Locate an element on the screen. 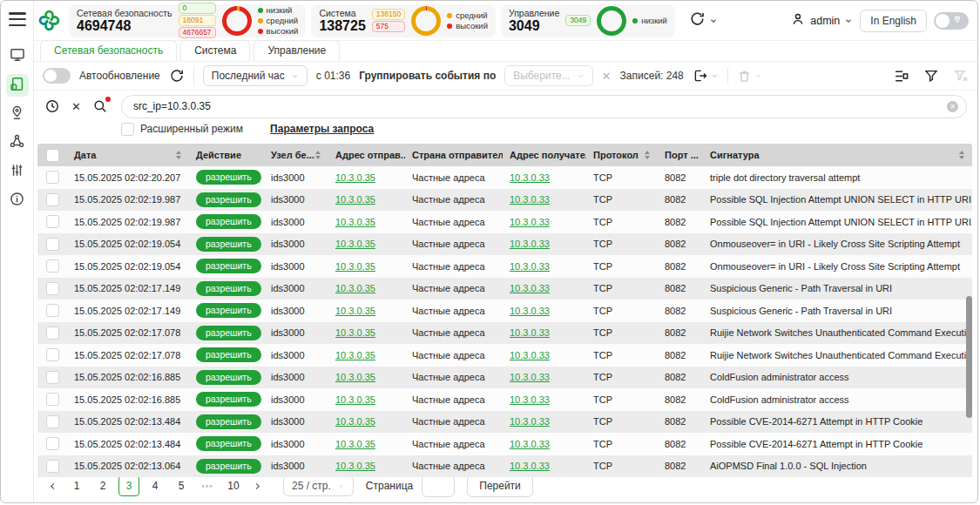 Image resolution: width=980 pixels, height=505 pixels. column-header: Страна отправителя is located at coordinates (454, 155).